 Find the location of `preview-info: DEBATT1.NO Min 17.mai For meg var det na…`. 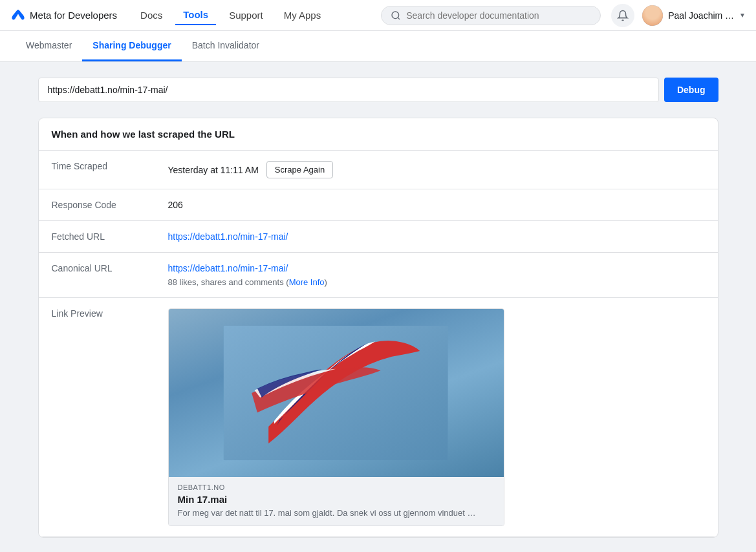

preview-info: DEBATT1.NO Min 17.mai For meg var det na… is located at coordinates (336, 502).